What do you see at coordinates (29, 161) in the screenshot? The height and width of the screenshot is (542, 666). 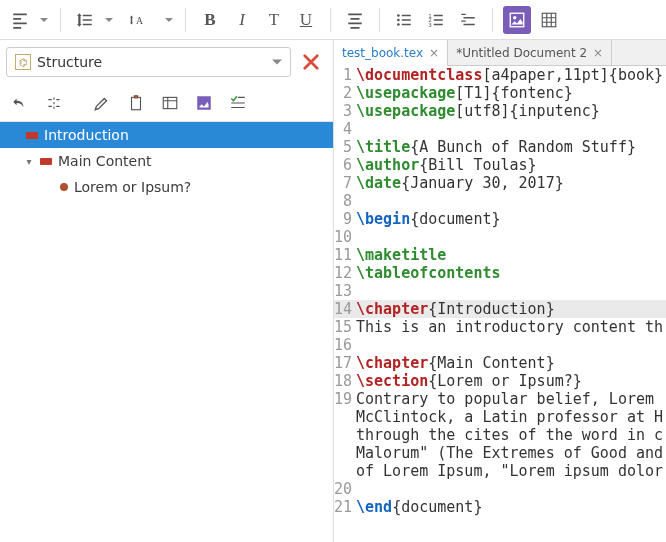 I see `tree-twisty: ▾` at bounding box center [29, 161].